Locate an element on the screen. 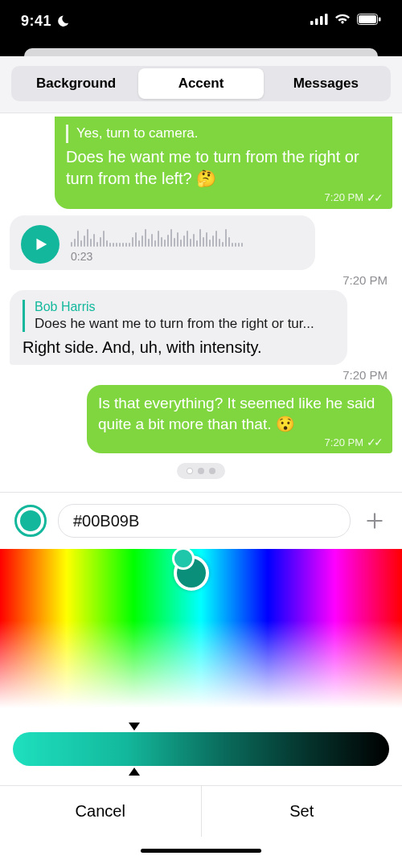 This screenshot has width=402, height=868. current-color-swatch is located at coordinates (31, 521).